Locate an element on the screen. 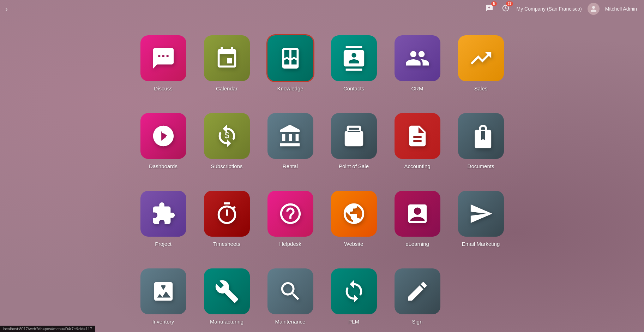 This screenshot has width=644, height=332. calendar-icon is located at coordinates (227, 58).